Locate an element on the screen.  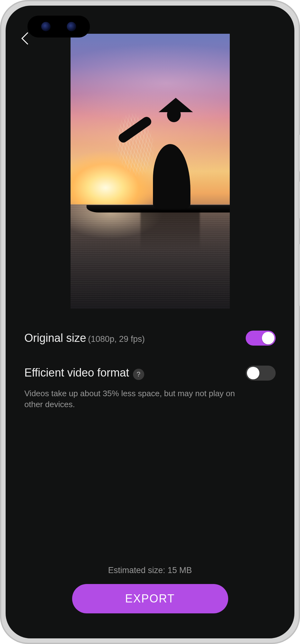
original-size-row: Original size (1080p, 29 fps) is located at coordinates (150, 338).